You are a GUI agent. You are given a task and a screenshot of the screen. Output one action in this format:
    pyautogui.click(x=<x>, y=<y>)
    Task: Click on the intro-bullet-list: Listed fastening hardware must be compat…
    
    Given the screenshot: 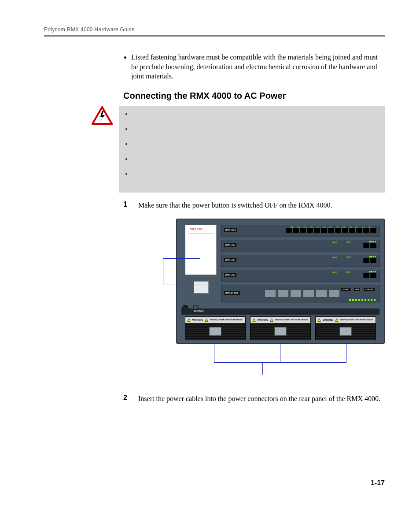 What is the action you would take?
    pyautogui.click(x=254, y=67)
    